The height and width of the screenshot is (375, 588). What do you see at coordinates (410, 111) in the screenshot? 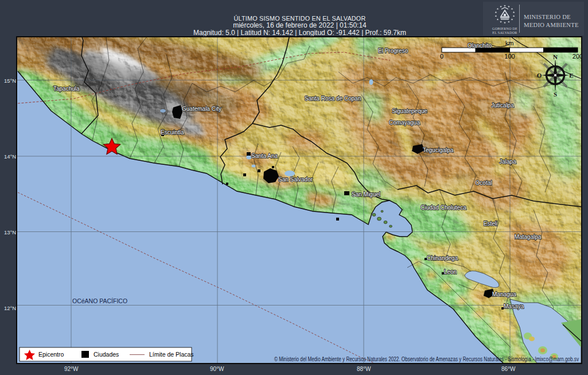
I see `svg-text: Siguatepeque` at bounding box center [410, 111].